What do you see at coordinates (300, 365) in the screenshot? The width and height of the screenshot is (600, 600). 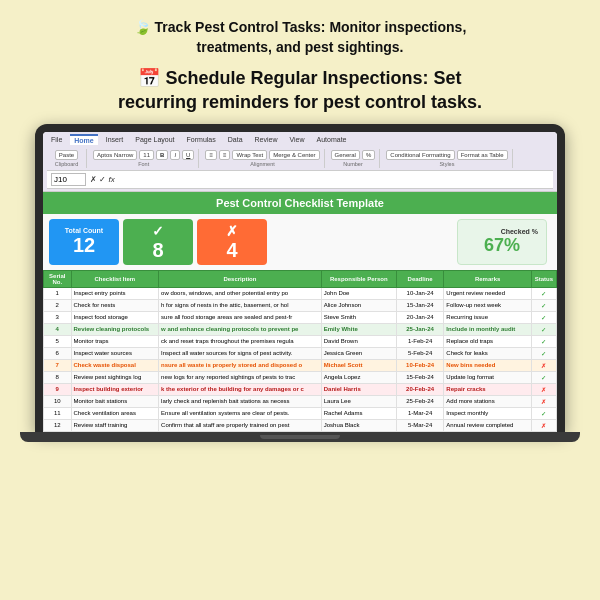 I see `table-row: 7 Check waste disposal nsure all waste i…` at bounding box center [300, 365].